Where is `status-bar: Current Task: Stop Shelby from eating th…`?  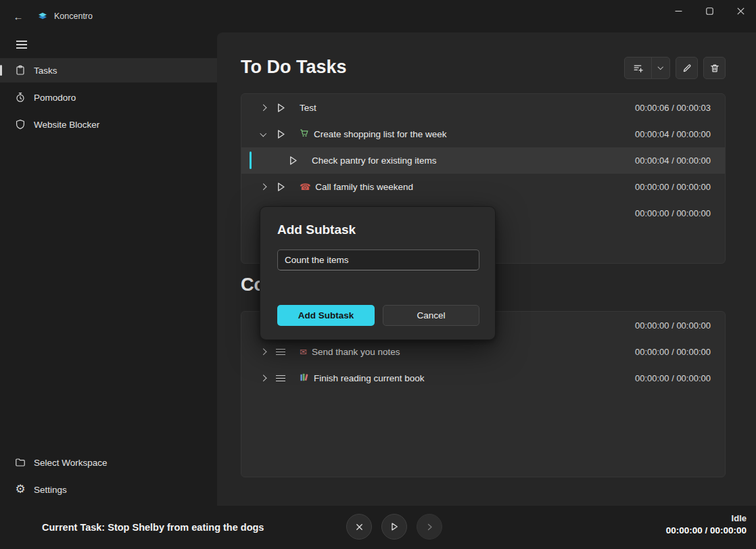 status-bar: Current Task: Stop Shelby from eating th… is located at coordinates (378, 527).